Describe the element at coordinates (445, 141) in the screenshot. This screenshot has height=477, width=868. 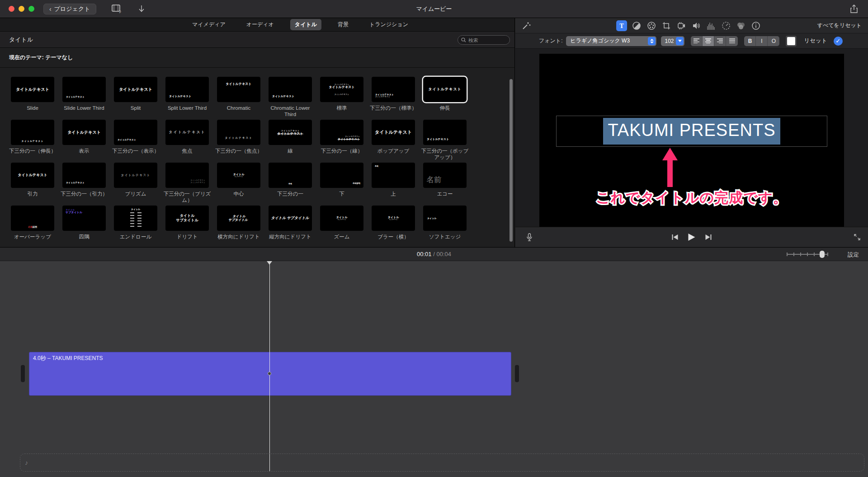
I see `title-template-17: タイトルテキスト下三分の一（ポップアップ）` at that location.